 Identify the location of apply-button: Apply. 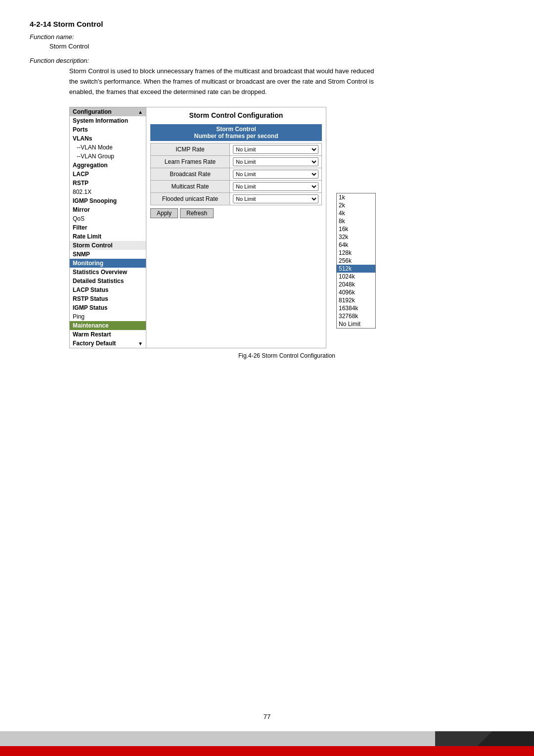
(164, 213).